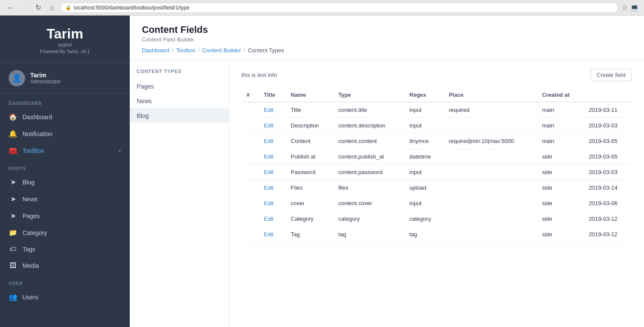 Image resolution: width=644 pixels, height=327 pixels. What do you see at coordinates (65, 216) in the screenshot?
I see `sidebar-item-pages: ➤ Pages` at bounding box center [65, 216].